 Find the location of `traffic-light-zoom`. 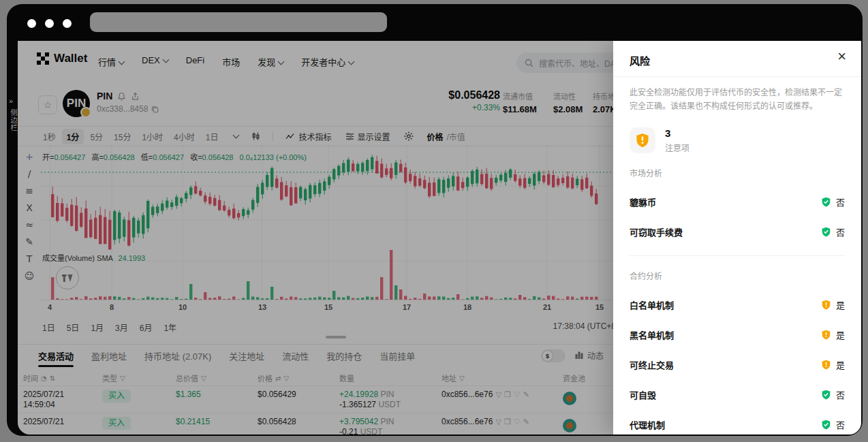

traffic-light-zoom is located at coordinates (67, 23).